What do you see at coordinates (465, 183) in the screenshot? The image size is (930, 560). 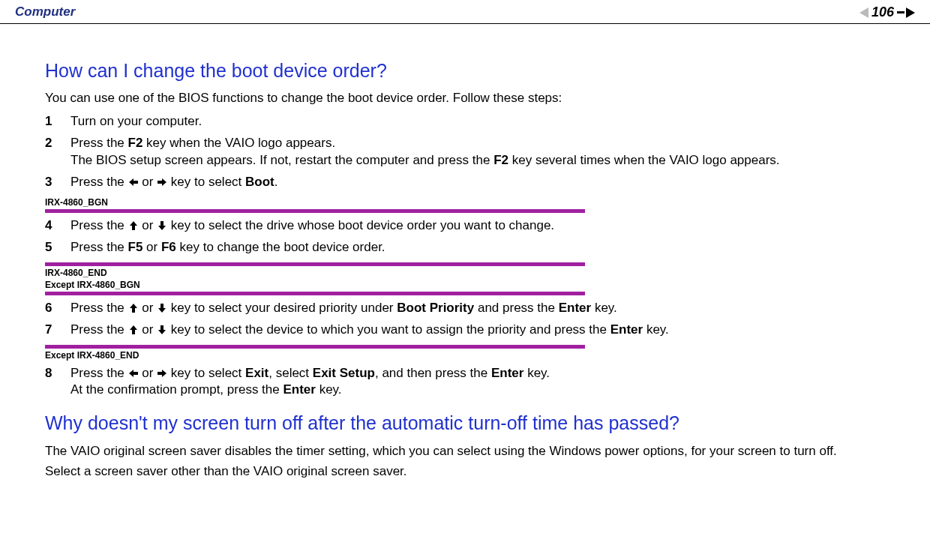 I see `step-3: Press the or key to select Boot.` at bounding box center [465, 183].